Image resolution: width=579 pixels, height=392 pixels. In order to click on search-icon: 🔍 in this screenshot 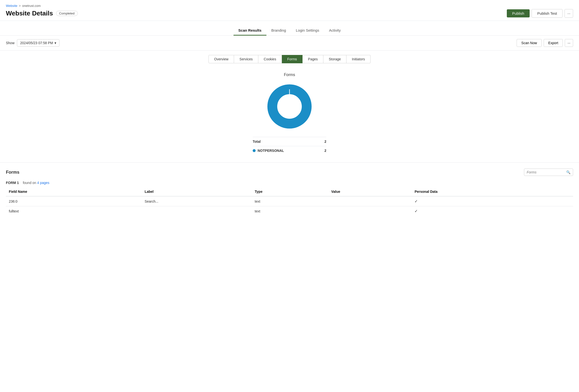, I will do `click(569, 172)`.